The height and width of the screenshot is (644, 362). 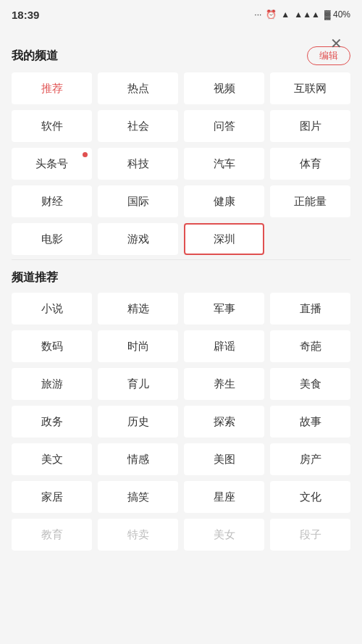 I want to click on wifi-icon: ▲, so click(x=285, y=14).